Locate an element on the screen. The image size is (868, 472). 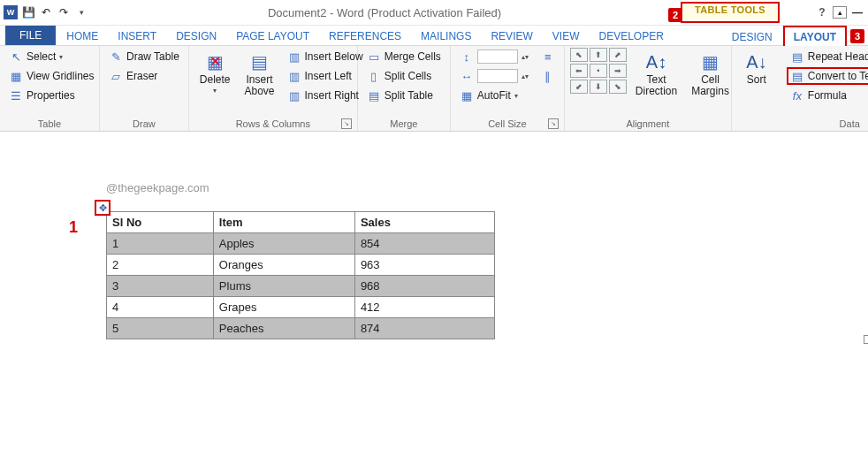
undo-icon: ↶ is located at coordinates (46, 12).